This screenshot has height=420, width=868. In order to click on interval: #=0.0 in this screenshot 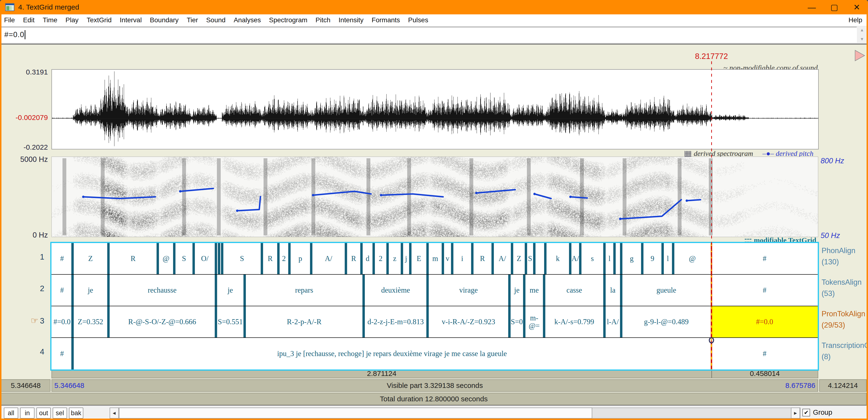, I will do `click(62, 322)`.